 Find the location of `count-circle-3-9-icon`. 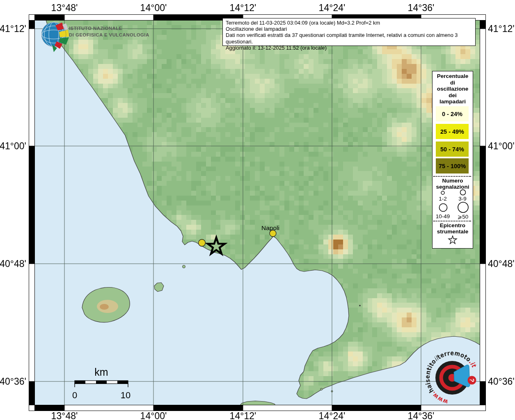

count-circle-3-9-icon is located at coordinates (463, 192).